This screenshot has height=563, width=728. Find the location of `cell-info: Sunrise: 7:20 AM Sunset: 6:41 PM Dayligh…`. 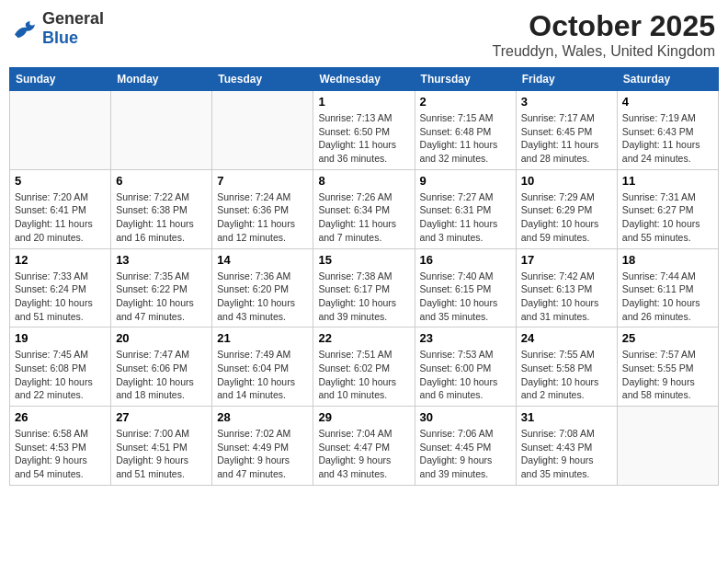

cell-info: Sunrise: 7:20 AM Sunset: 6:41 PM Dayligh… is located at coordinates (61, 217).